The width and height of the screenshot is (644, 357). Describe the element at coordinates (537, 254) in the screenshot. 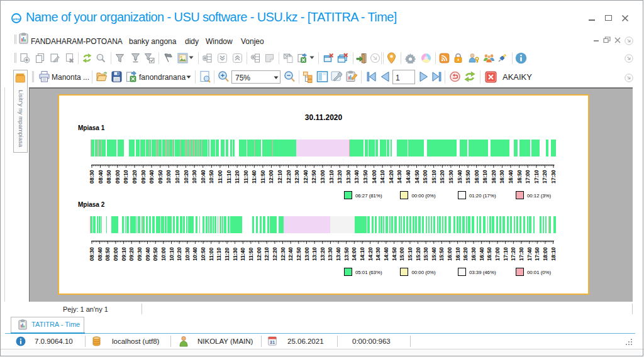

I see `svg-text: 17:50` at that location.